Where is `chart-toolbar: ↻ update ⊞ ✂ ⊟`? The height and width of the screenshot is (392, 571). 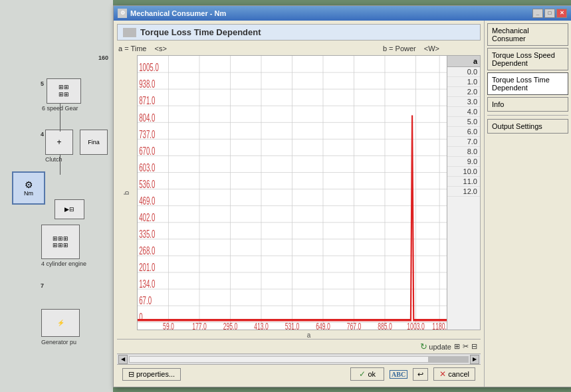 chart-toolbar: ↻ update ⊞ ✂ ⊟ is located at coordinates (299, 346).